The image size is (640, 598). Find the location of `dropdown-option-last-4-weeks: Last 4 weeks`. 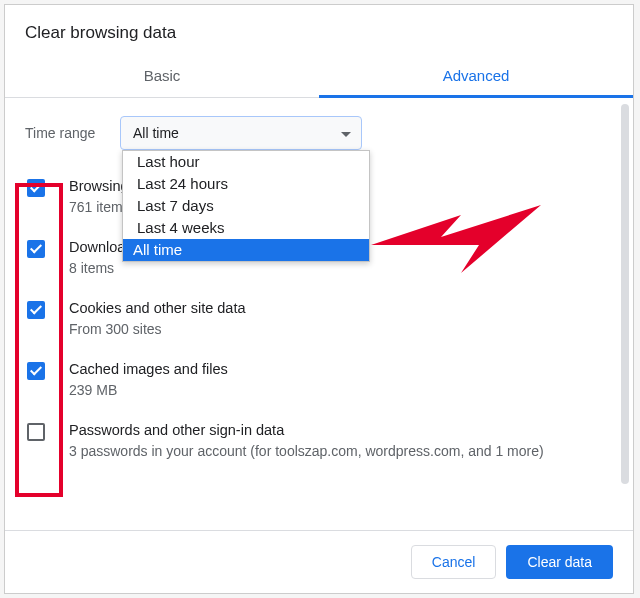

dropdown-option-last-4-weeks: Last 4 weeks is located at coordinates (246, 228).